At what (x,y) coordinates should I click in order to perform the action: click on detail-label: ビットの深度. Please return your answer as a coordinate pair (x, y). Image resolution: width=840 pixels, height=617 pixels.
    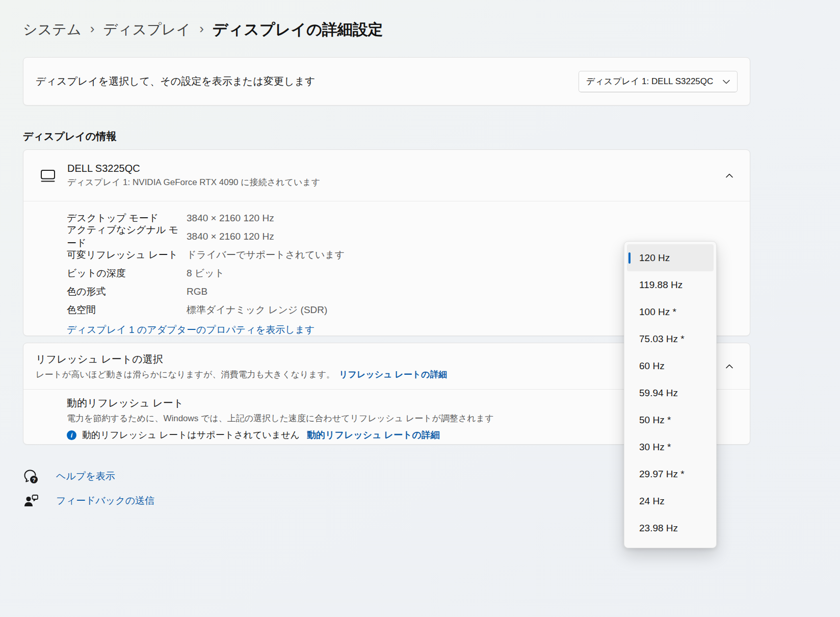
    Looking at the image, I should click on (126, 273).